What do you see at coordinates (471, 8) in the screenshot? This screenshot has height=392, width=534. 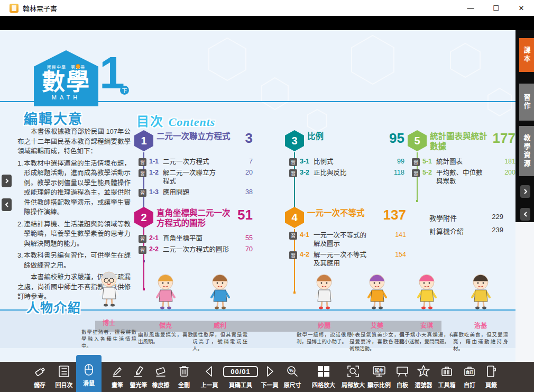 I see `minimize-button: —` at bounding box center [471, 8].